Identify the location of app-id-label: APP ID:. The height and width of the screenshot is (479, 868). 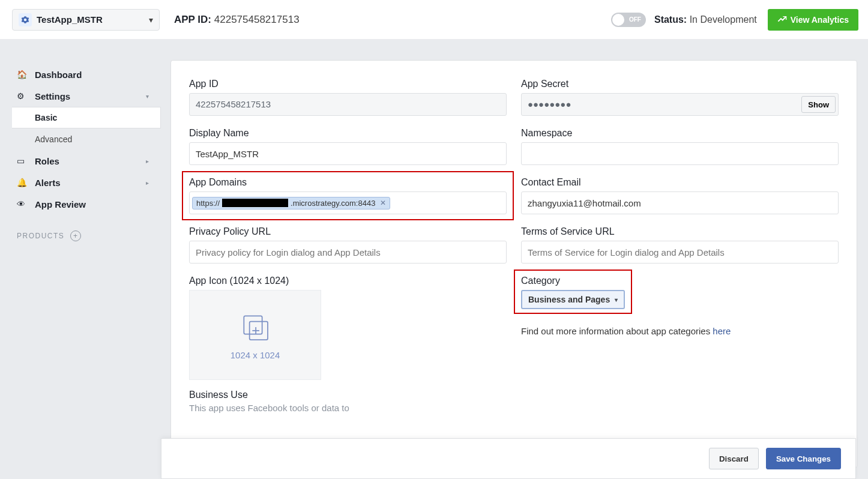
(193, 19).